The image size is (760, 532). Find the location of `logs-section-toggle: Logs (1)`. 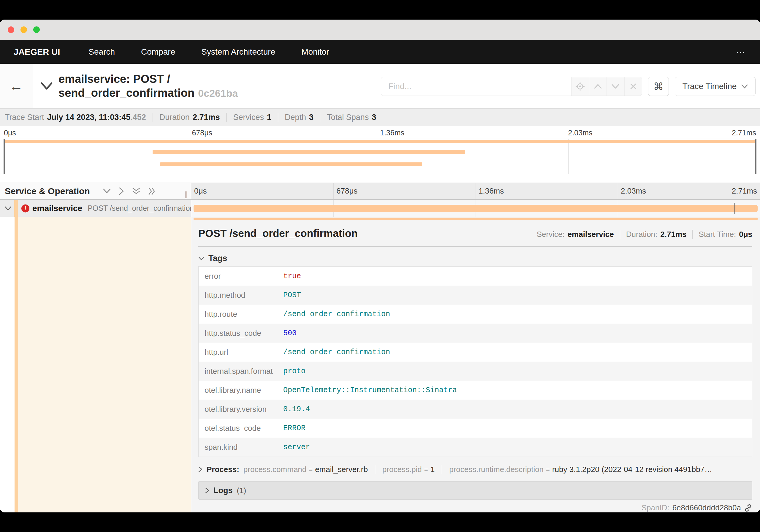

logs-section-toggle: Logs (1) is located at coordinates (475, 491).